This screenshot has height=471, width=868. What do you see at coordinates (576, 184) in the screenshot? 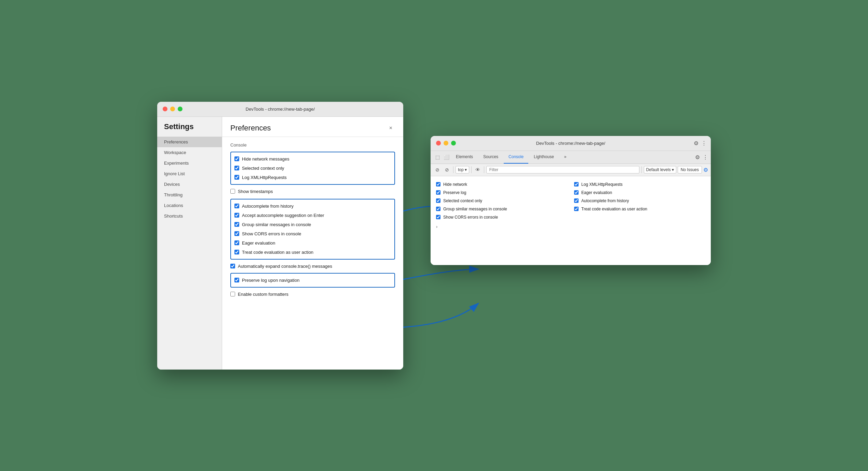
I see `console-log-xml-input` at bounding box center [576, 184].